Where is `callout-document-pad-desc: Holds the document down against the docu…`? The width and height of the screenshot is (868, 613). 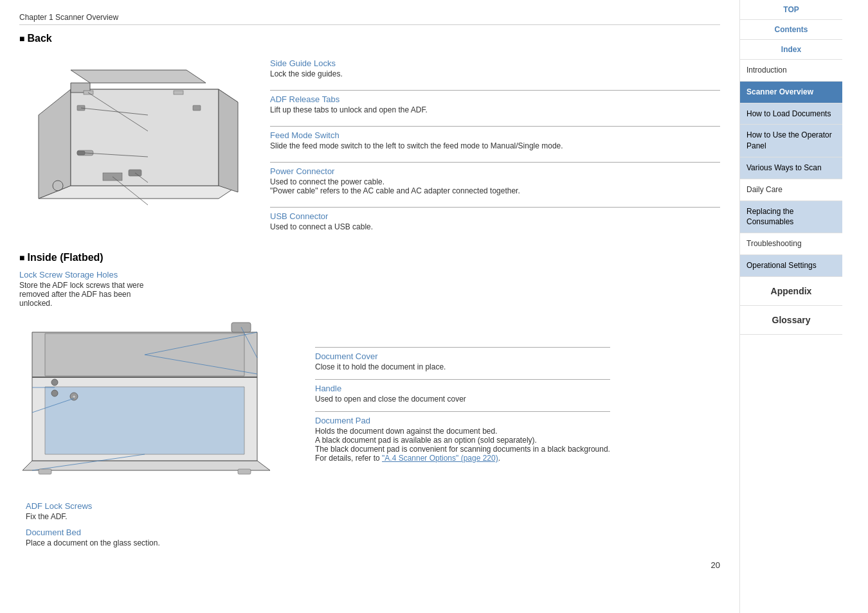 callout-document-pad-desc: Holds the document down against the docu… is located at coordinates (463, 445).